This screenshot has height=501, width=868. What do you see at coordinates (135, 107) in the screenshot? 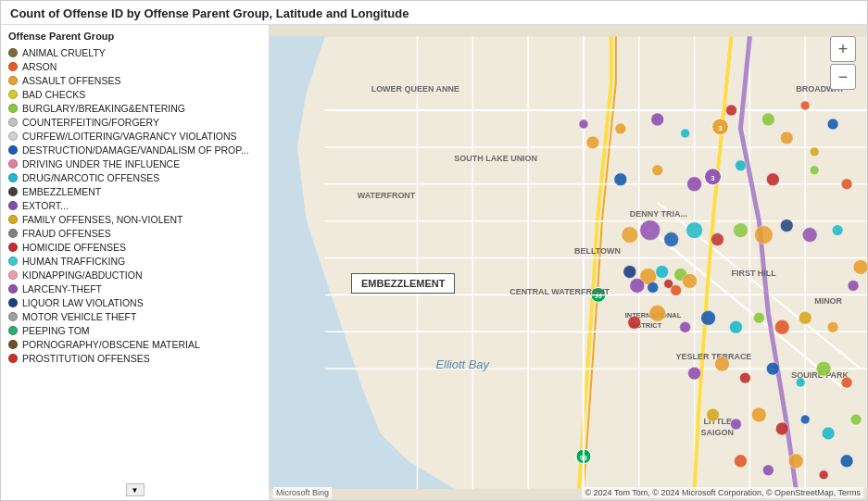
I see `legend-item: BURGLARY/BREAKING&ENTERING` at bounding box center [135, 107].